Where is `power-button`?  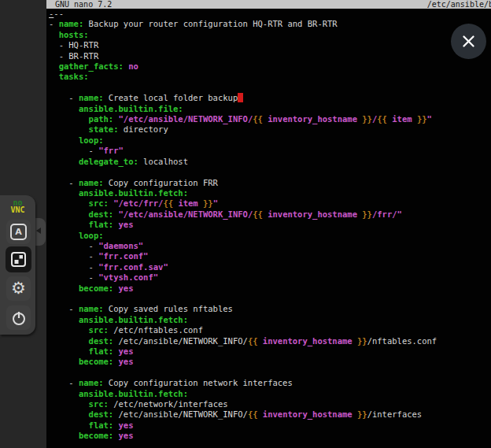 power-button is located at coordinates (19, 318).